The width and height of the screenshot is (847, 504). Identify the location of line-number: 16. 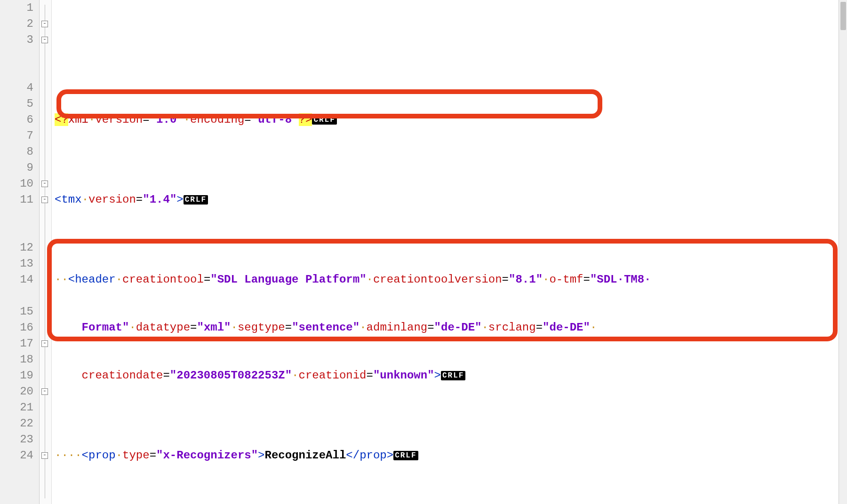
(17, 328).